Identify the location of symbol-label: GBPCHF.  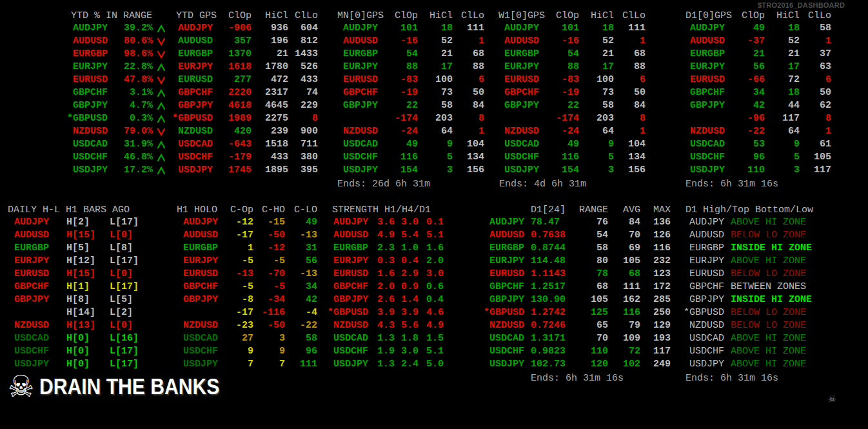
(32, 287).